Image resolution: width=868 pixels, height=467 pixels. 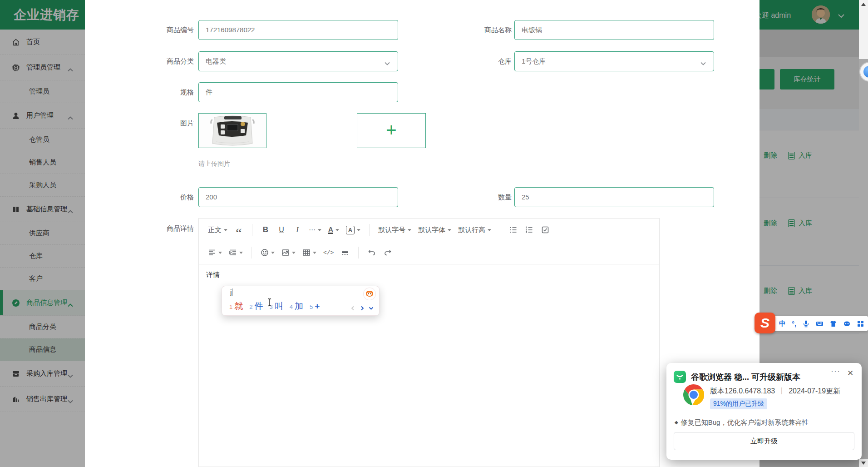 What do you see at coordinates (274, 306) in the screenshot?
I see `ime-candidates: 1就 2件 3叫 4加 5+` at bounding box center [274, 306].